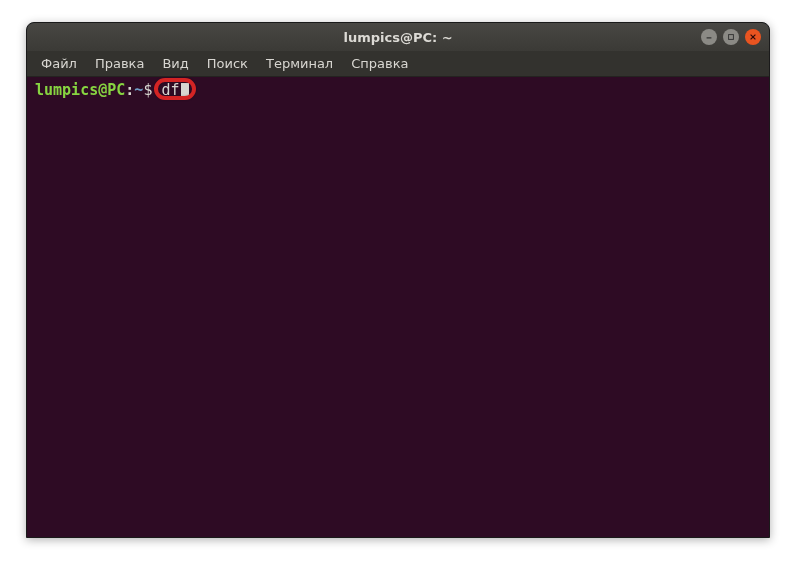 This screenshot has width=798, height=562. I want to click on menu-file: Файл, so click(59, 64).